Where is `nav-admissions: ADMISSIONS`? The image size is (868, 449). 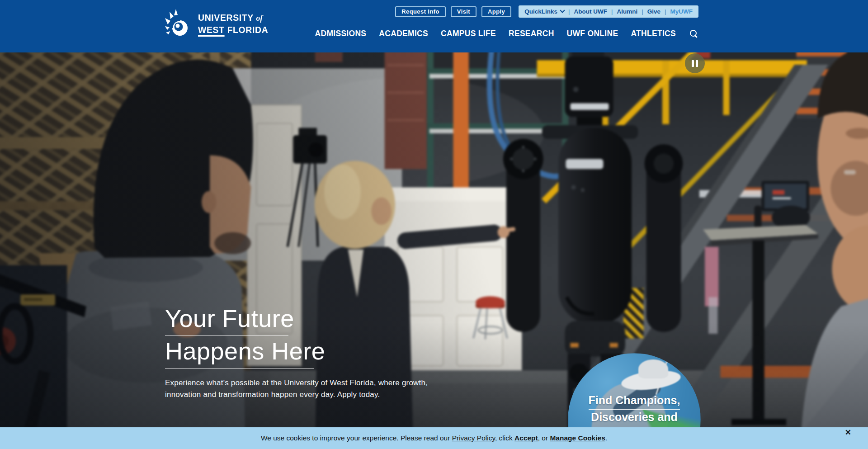 nav-admissions: ADMISSIONS is located at coordinates (341, 33).